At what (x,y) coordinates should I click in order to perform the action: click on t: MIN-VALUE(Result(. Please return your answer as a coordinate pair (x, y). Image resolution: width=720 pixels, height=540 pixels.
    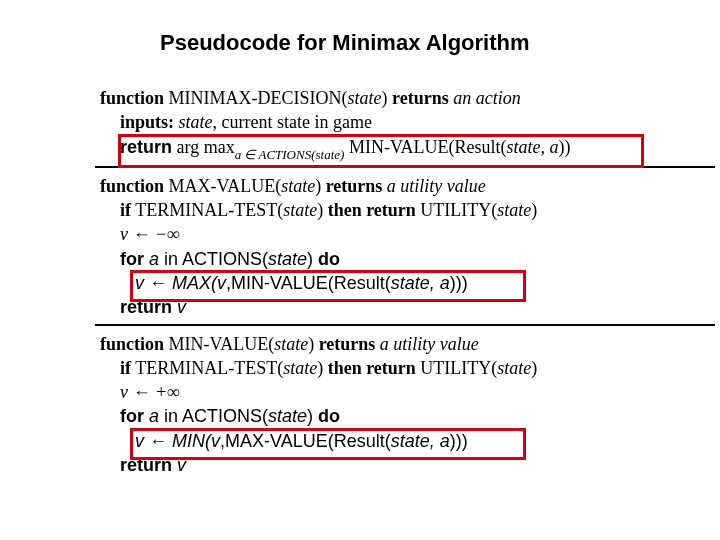
    Looking at the image, I should click on (425, 147).